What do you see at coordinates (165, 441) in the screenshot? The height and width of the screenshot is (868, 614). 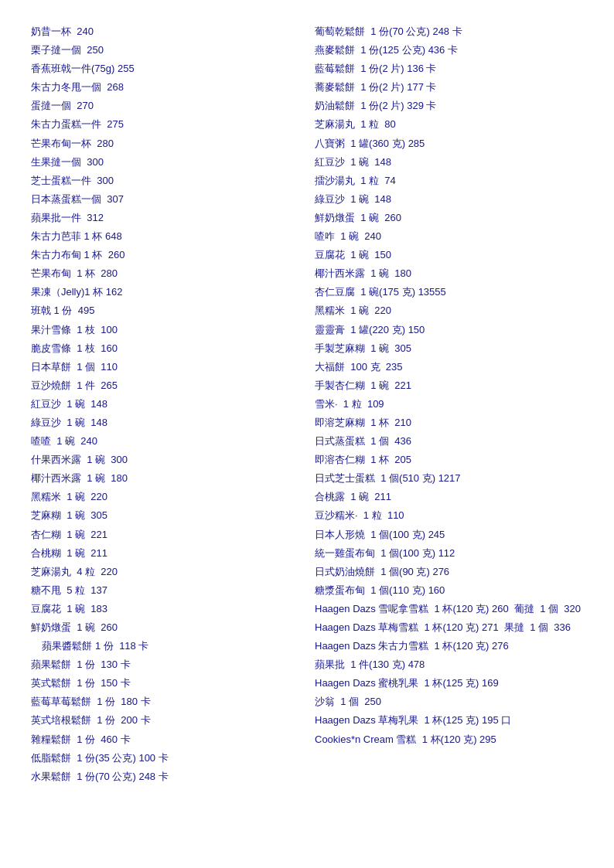 I see `list-item: 喳喳 1 碗 240` at bounding box center [165, 441].